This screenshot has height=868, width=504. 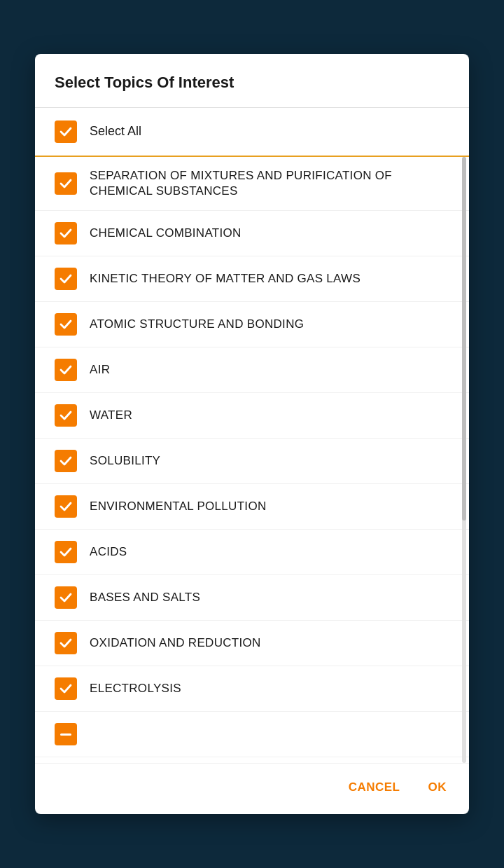 What do you see at coordinates (197, 324) in the screenshot?
I see `topic-label-atomic-structure: ATOMIC STRUCTURE AND BONDING` at bounding box center [197, 324].